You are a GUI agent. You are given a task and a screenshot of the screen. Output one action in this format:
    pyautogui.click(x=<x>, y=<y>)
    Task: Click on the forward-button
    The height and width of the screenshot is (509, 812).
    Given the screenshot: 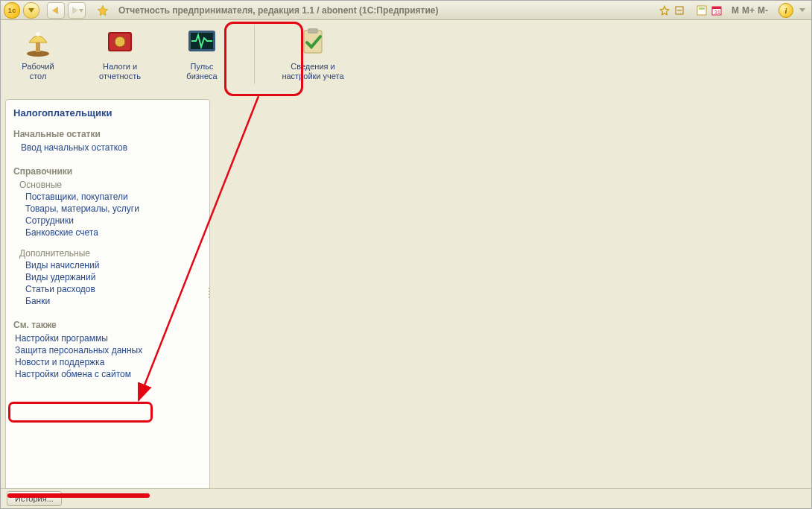 What is the action you would take?
    pyautogui.click(x=77, y=10)
    